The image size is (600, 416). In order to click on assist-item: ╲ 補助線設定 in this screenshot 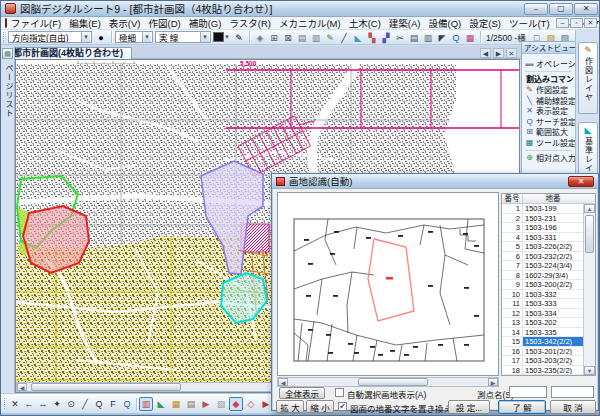, I will do `click(548, 100)`.